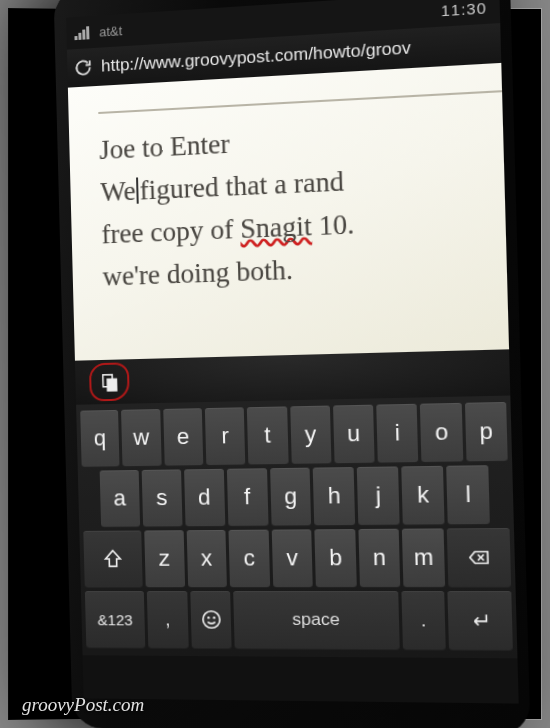 This screenshot has height=728, width=550. I want to click on key-f: f, so click(248, 497).